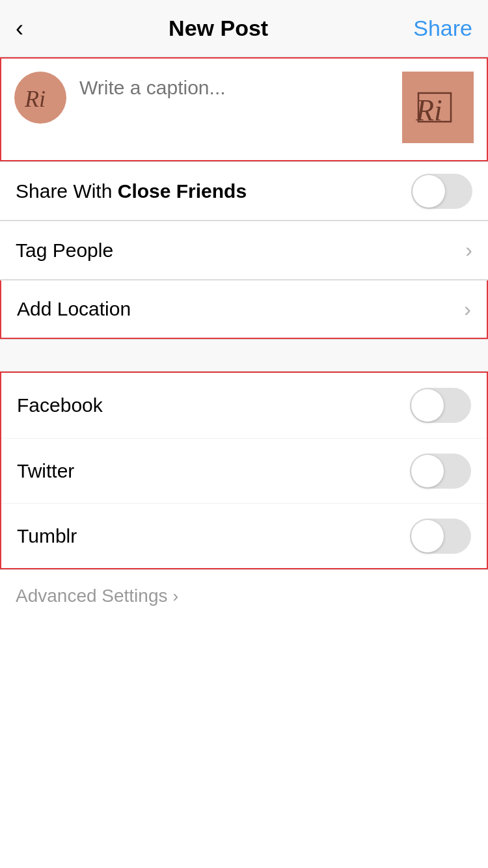  Describe the element at coordinates (427, 405) in the screenshot. I see `toggle-knob-facebook` at that location.